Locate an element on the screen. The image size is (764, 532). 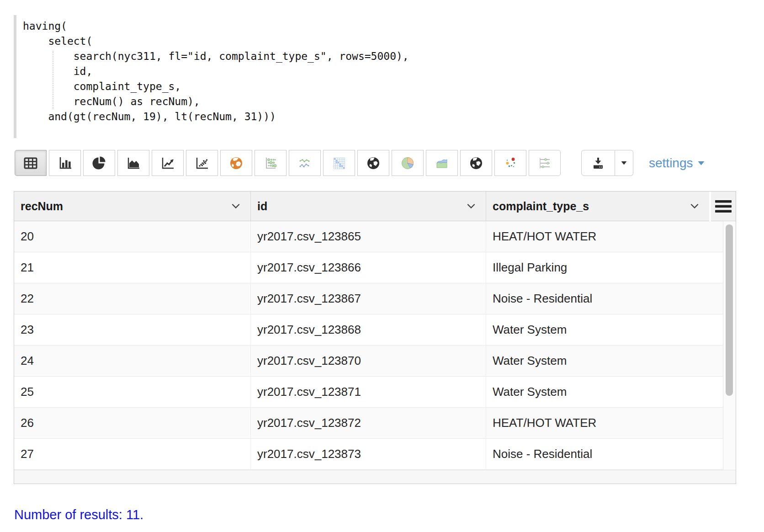
horizontal-scrollbar-track is located at coordinates (375, 477).